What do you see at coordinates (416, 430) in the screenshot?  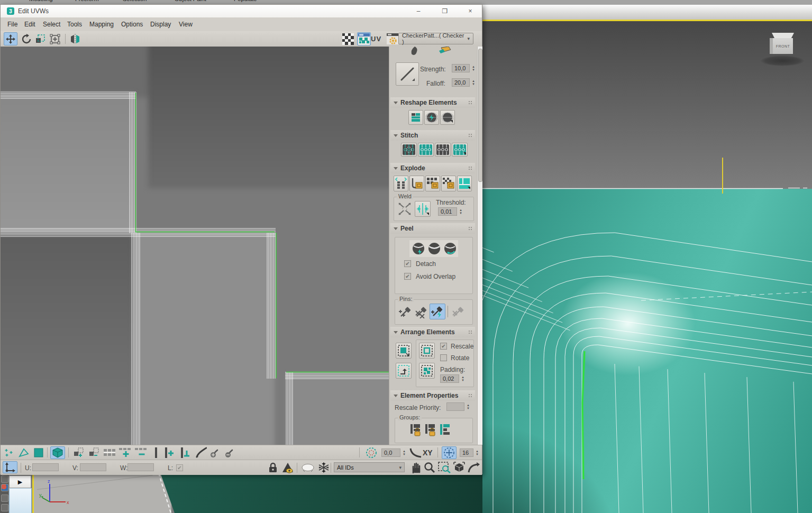 I see `group-selected-button` at bounding box center [416, 430].